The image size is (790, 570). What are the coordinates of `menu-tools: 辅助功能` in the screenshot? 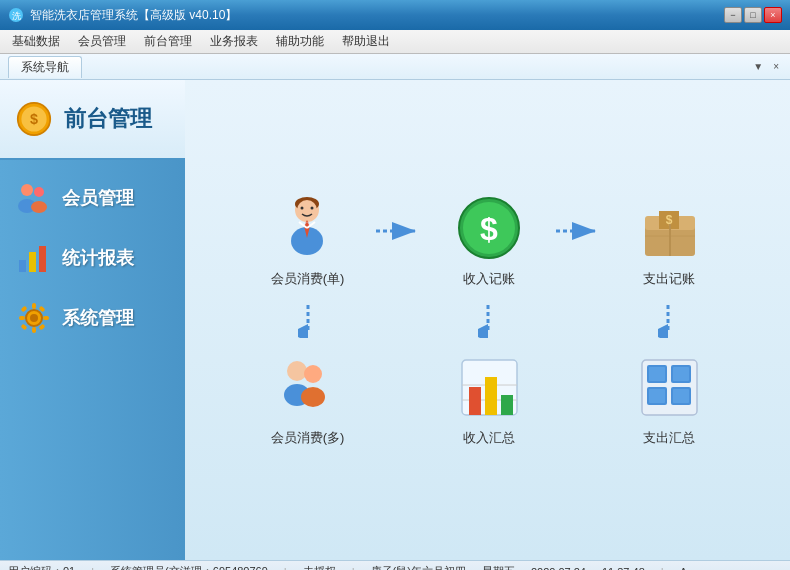 It's located at (300, 42).